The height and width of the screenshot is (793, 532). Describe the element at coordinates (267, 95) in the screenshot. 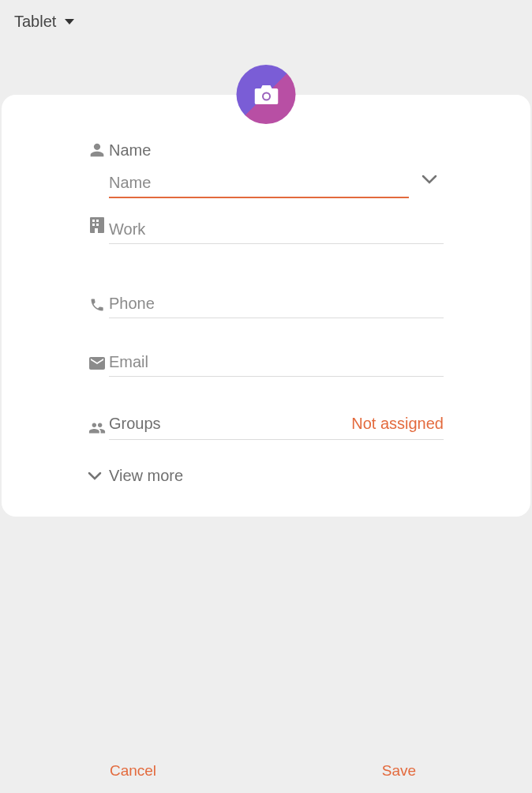

I see `contact-avatar` at that location.